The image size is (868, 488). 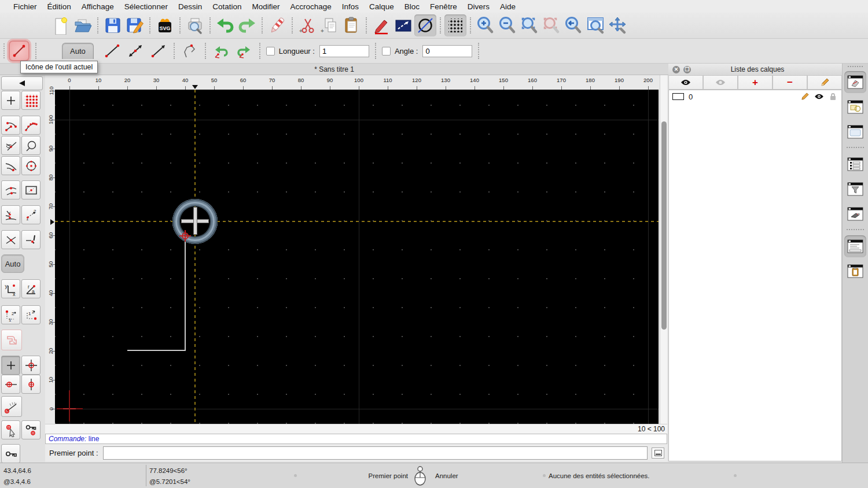 What do you see at coordinates (244, 51) in the screenshot?
I see `polyline-redo-icon` at bounding box center [244, 51].